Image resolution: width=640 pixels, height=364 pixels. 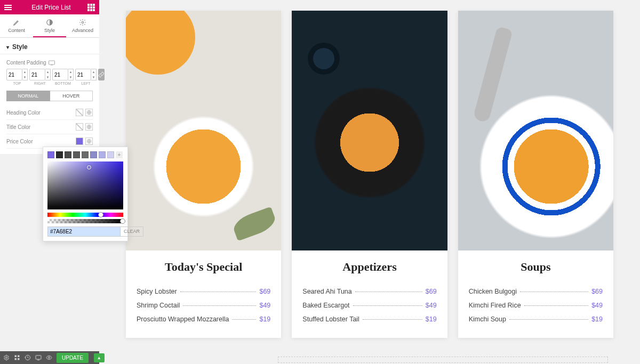 What do you see at coordinates (50, 127) in the screenshot?
I see `title-color-row: Title Color` at bounding box center [50, 127].